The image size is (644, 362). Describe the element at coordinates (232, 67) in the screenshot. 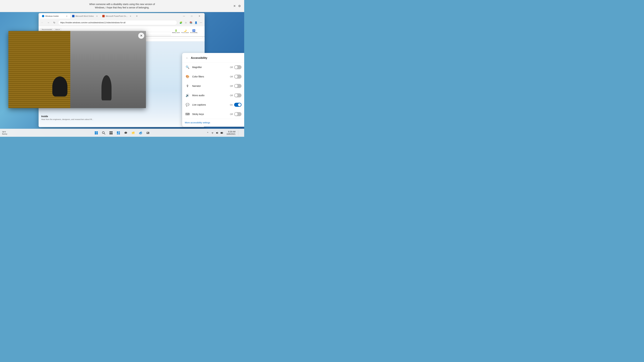

I see `magnifier-status: Off` at that location.